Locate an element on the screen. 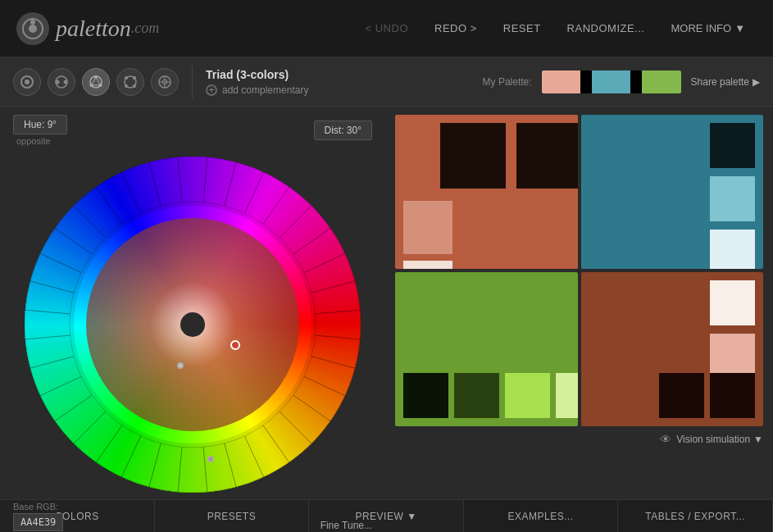  logo-text: paletton is located at coordinates (93, 29).